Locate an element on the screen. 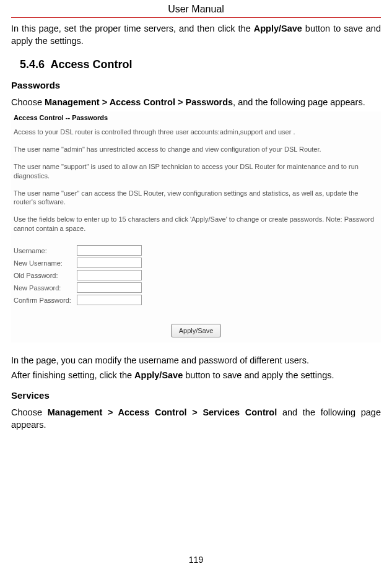 The height and width of the screenshot is (577, 392). intro-prefix: In this page, set the proper time server… is located at coordinates (133, 28).